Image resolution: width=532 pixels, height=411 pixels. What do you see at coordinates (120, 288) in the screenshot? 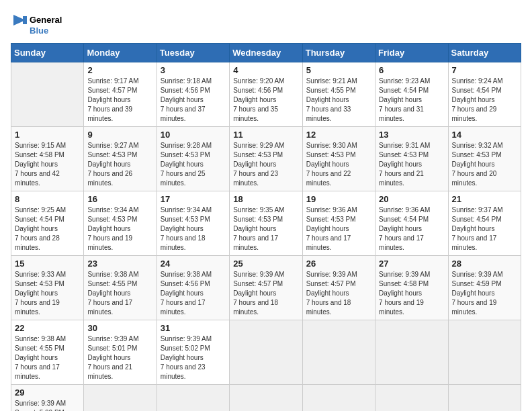
I see `calendar-day-cell: 23 Sunrise: 9:38 AM Sunset: 4:55 PM Dayl…` at bounding box center [120, 288].